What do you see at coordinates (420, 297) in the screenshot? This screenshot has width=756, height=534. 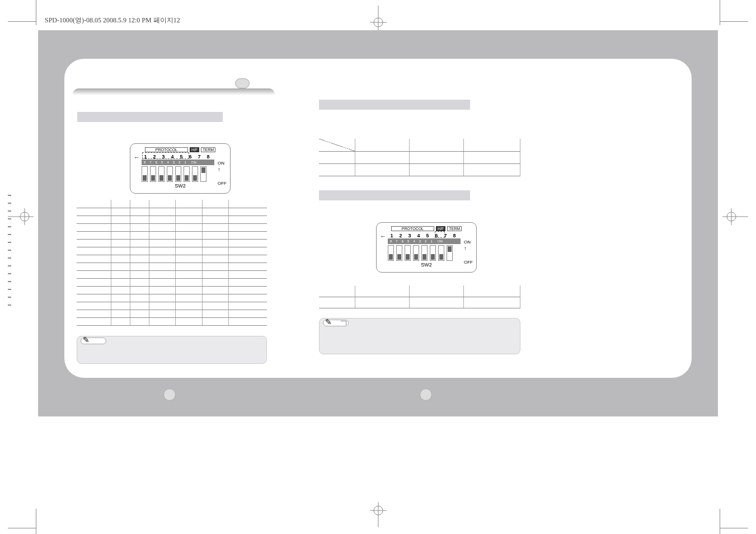 I see `termination-table` at bounding box center [420, 297].